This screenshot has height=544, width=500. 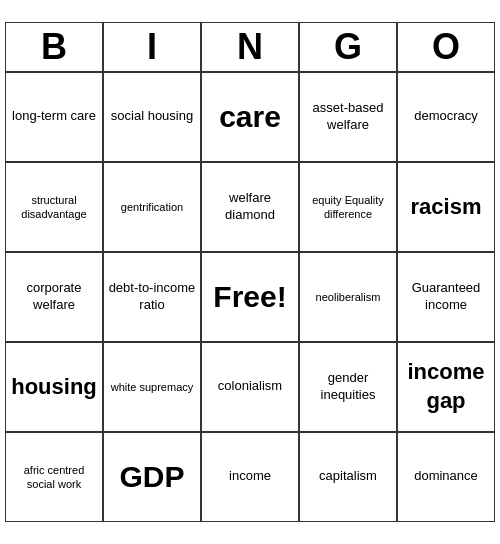 What do you see at coordinates (348, 297) in the screenshot?
I see `bingo-cell: neoliberalism` at bounding box center [348, 297].